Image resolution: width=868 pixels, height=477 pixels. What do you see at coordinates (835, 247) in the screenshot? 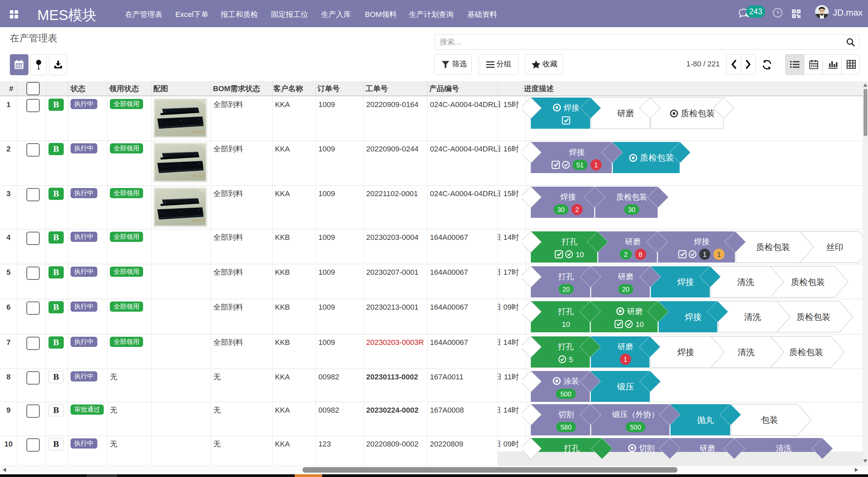
I see `svg-text: 丝印` at bounding box center [835, 247].